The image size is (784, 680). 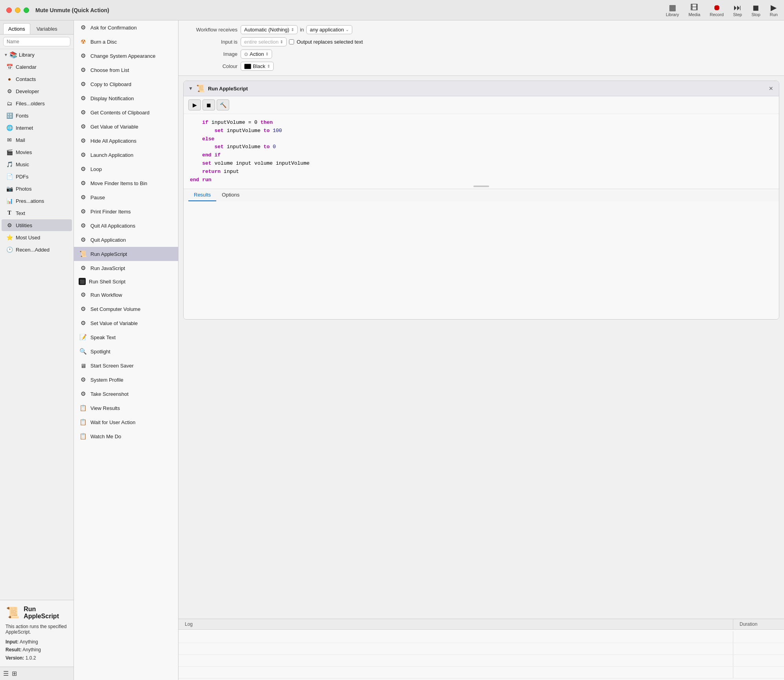 I want to click on list-icon: ☰, so click(x=6, y=674).